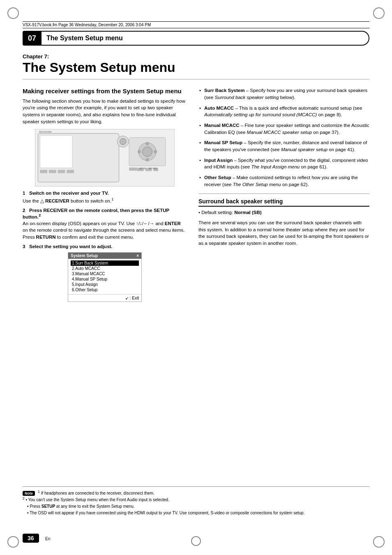 The width and height of the screenshot is (392, 555). Describe the element at coordinates (29, 493) in the screenshot. I see `note-icon: Note` at that location.